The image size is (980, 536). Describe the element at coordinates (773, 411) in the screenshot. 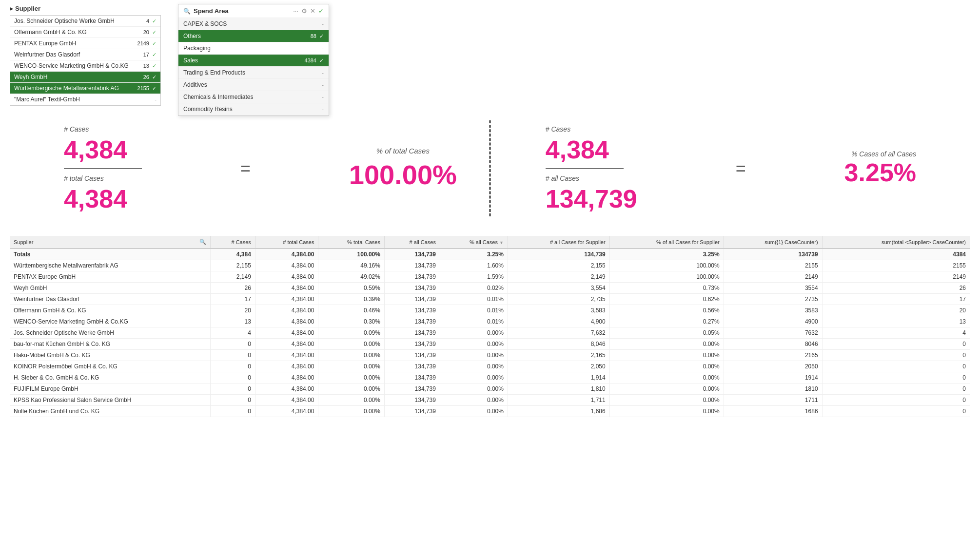

I see `row-sum1: 1686` at that location.